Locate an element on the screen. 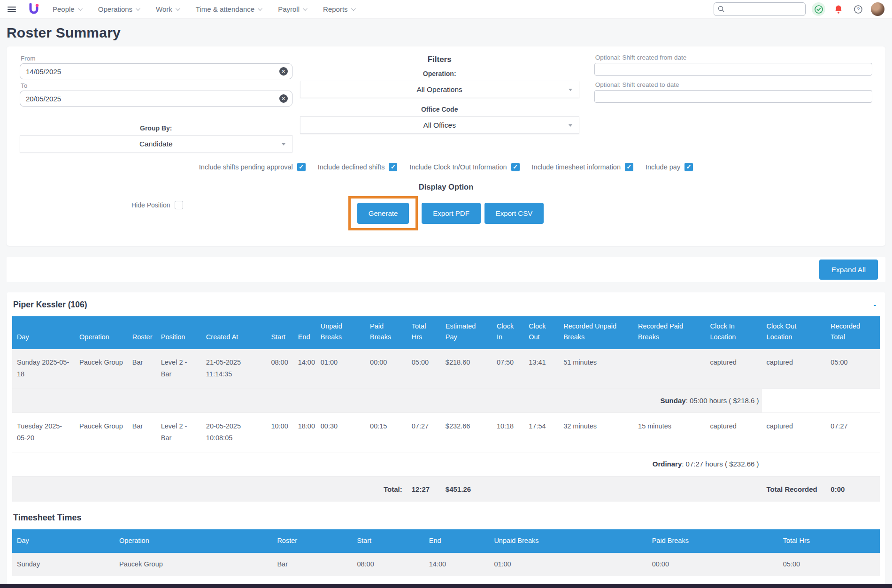 The image size is (892, 588). sunday-summary-text: Sunday: 05:00 hours ( $218.6 ) is located at coordinates (387, 401).